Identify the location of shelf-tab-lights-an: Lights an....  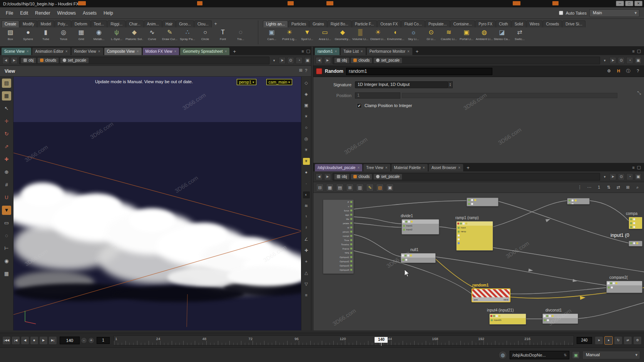
(276, 24).